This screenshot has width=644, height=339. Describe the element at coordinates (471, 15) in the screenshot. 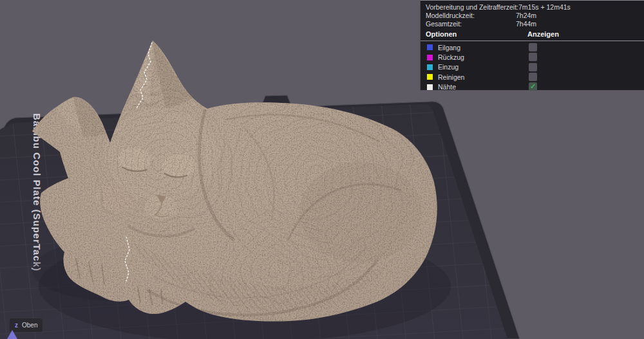

I see `time-label: Modelldruckzeit:` at that location.